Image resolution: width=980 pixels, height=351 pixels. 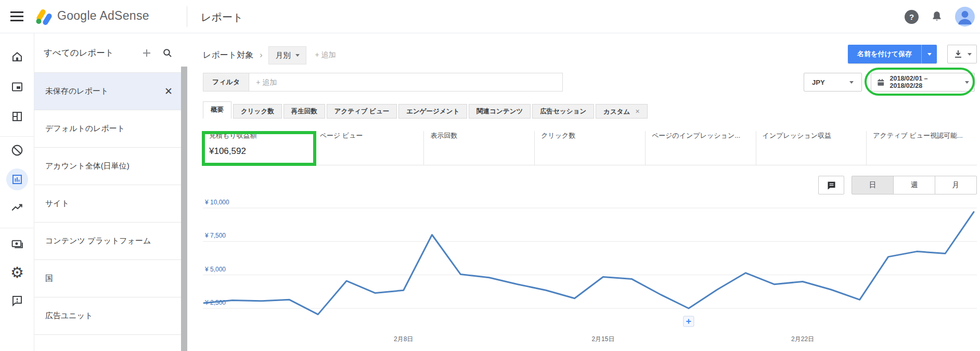 What do you see at coordinates (704, 136) in the screenshot?
I see `metric-label: ページのインプレッション...` at bounding box center [704, 136].